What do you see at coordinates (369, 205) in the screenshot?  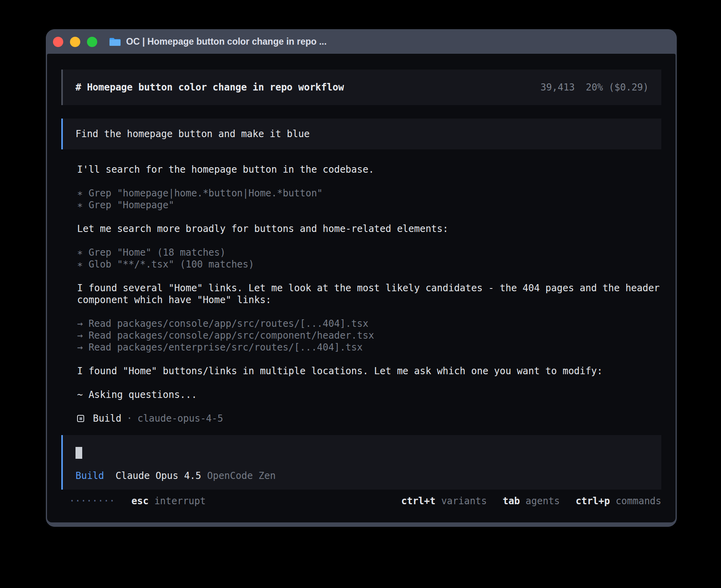 I see `tool-call-grep: ∗ Grep "Homepage"` at bounding box center [369, 205].